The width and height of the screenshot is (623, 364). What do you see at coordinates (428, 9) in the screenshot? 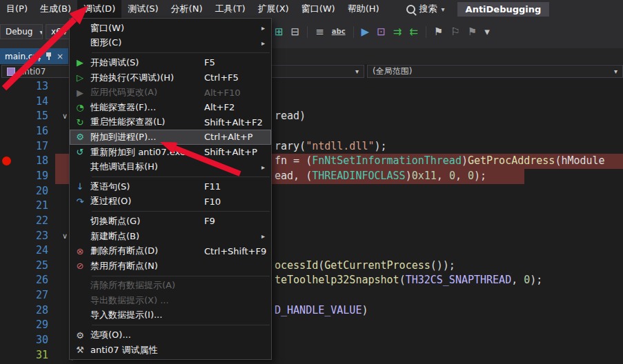
I see `search-label: 搜索` at bounding box center [428, 9].